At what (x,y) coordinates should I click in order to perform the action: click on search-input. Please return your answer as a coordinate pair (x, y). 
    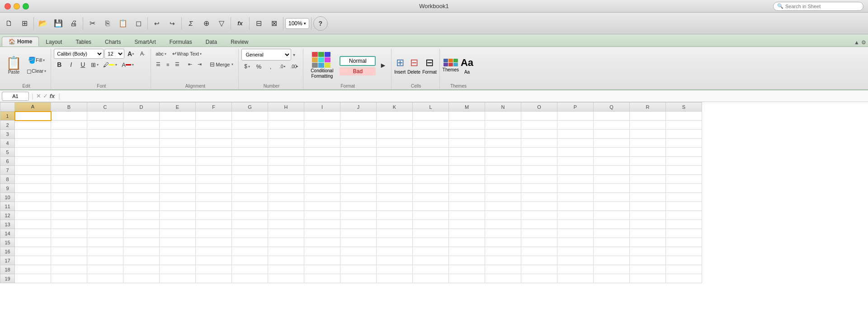
    Looking at the image, I should click on (822, 6).